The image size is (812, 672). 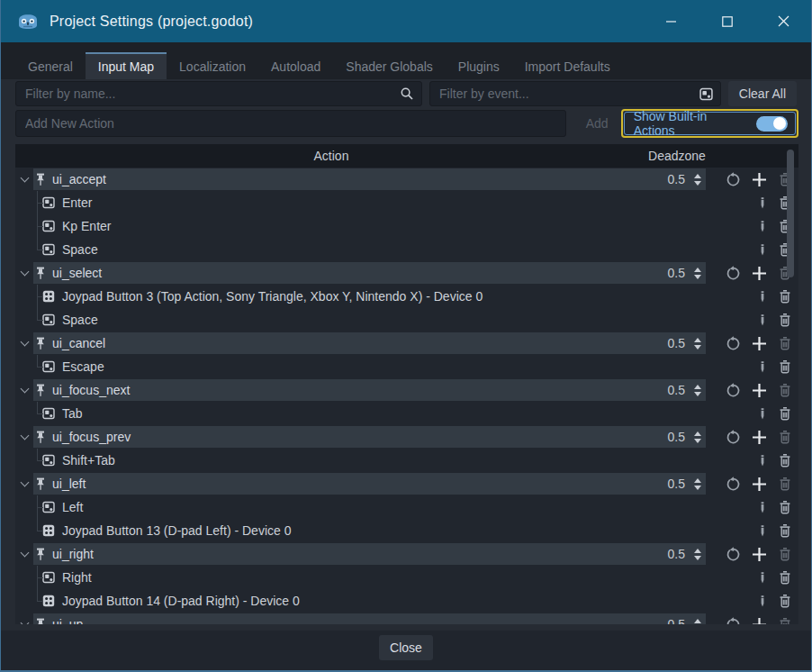 What do you see at coordinates (598, 123) in the screenshot?
I see `add-button: Add` at bounding box center [598, 123].